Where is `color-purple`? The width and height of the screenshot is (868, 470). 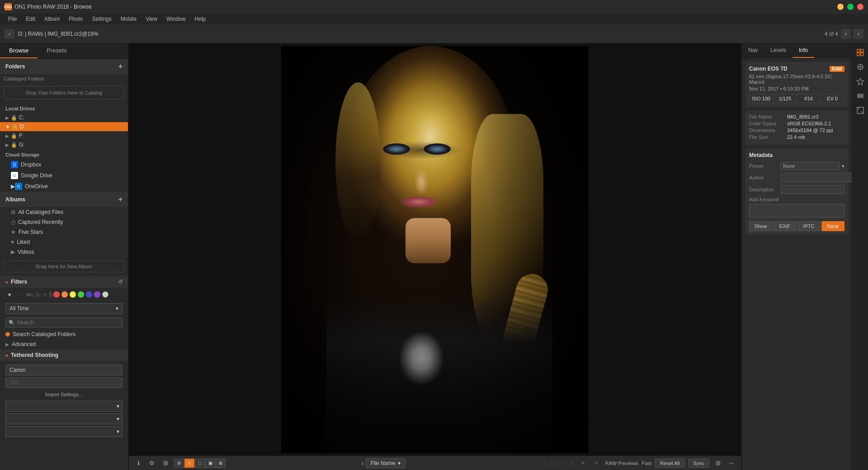 color-purple is located at coordinates (97, 294).